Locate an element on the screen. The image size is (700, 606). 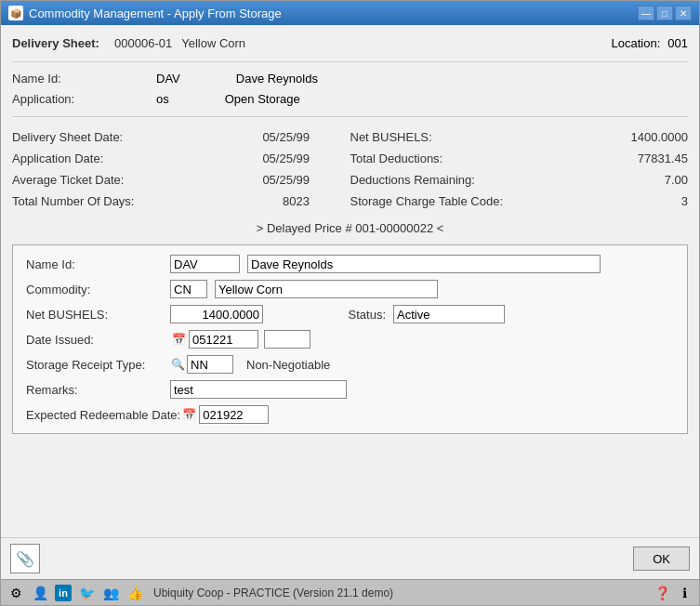
total-days-label: Total Number Of Days: is located at coordinates (105, 201).